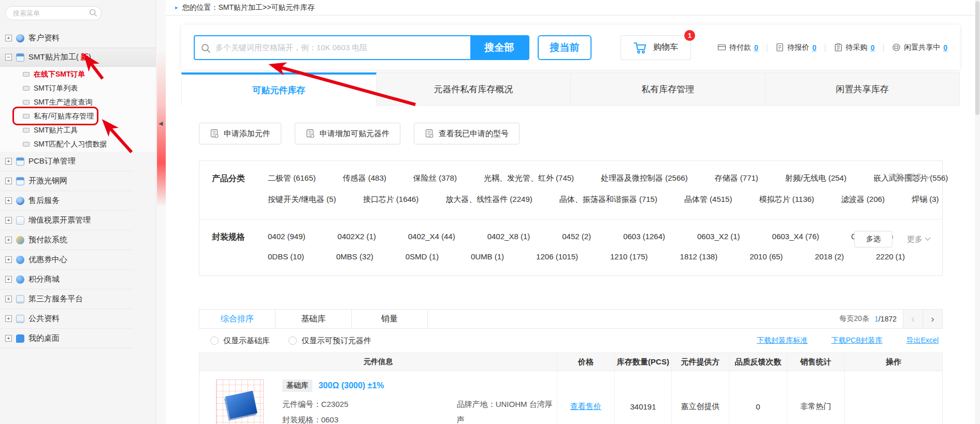  I want to click on package-item: 0SMD (1), so click(422, 257).